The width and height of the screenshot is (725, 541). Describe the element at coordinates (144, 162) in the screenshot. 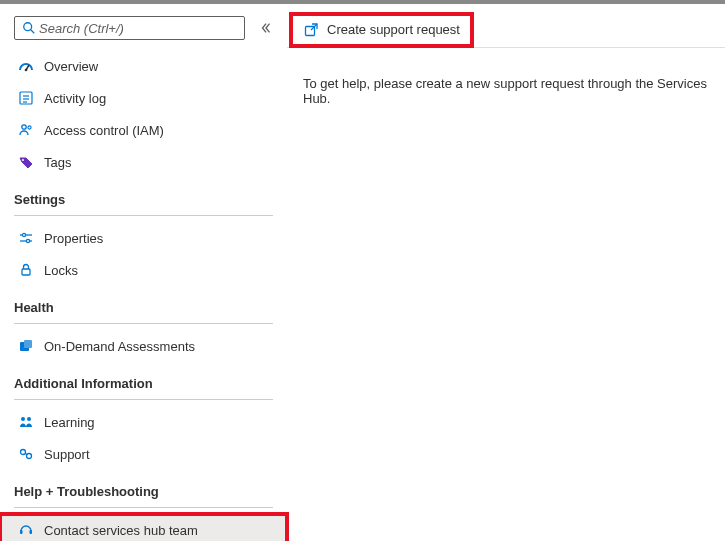

I see `sidebar-item-tags: Tags` at that location.